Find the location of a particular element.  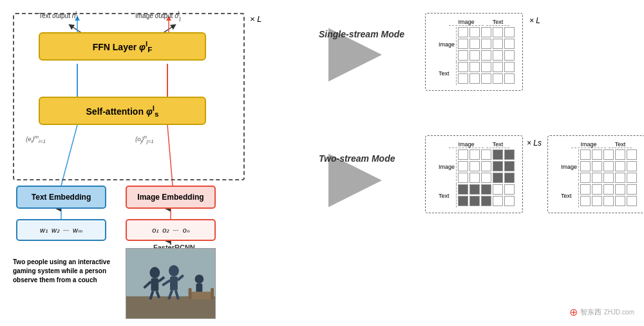

word-tokens-row: w₁ w₂ ··· wₘ is located at coordinates (61, 230).